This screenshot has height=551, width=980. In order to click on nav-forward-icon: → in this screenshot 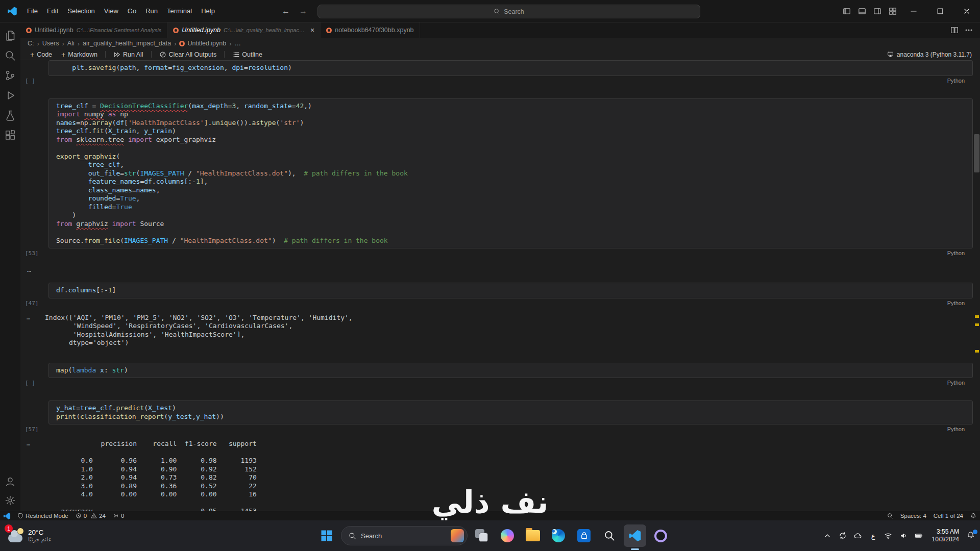, I will do `click(303, 11)`.